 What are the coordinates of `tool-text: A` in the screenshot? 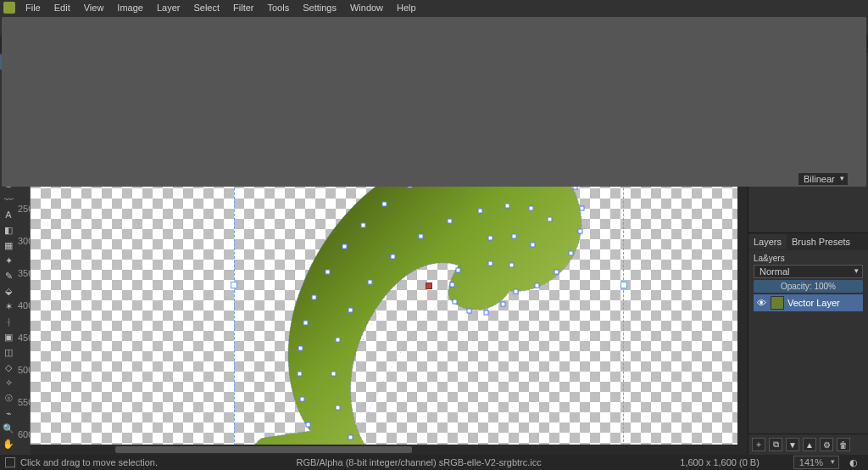 It's located at (8, 215).